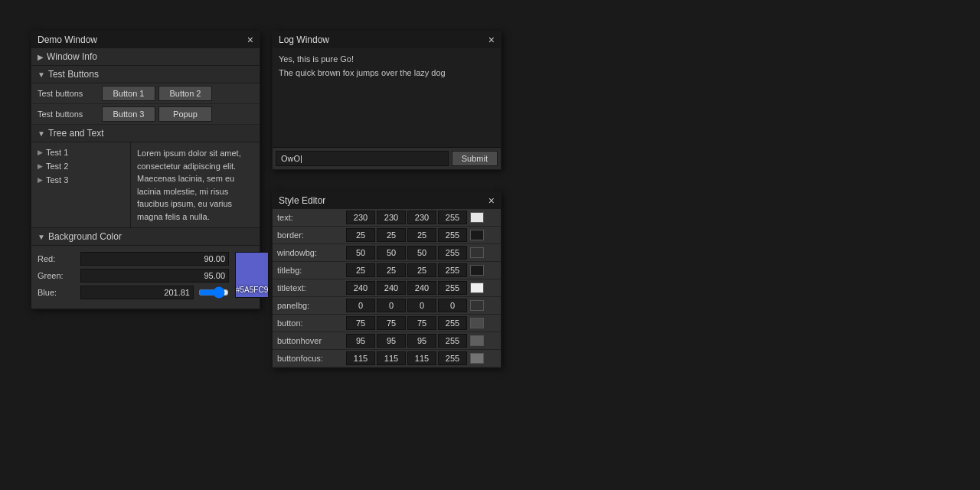  I want to click on background-color-content: Red: Green: Blue: #5A5FC9, so click(145, 277).